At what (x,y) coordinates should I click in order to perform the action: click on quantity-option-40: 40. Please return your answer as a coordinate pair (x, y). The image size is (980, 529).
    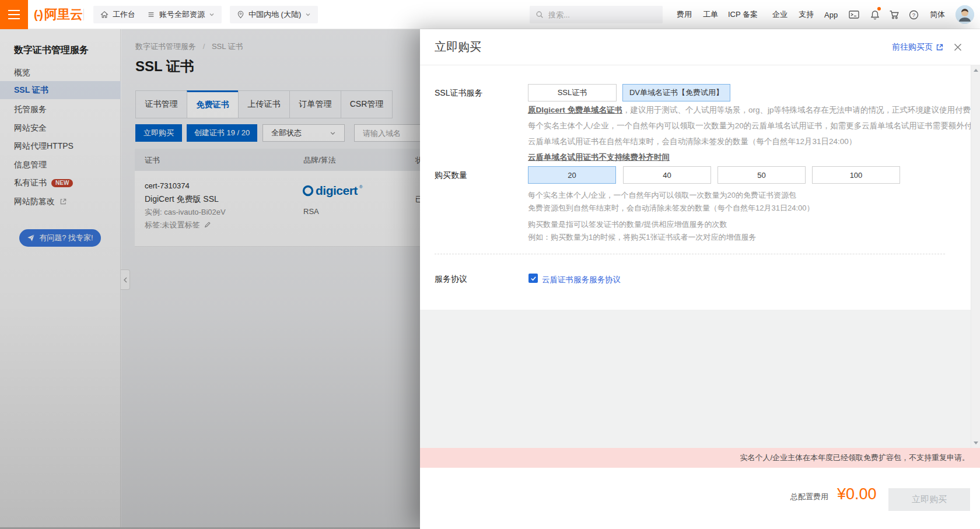
    Looking at the image, I should click on (667, 175).